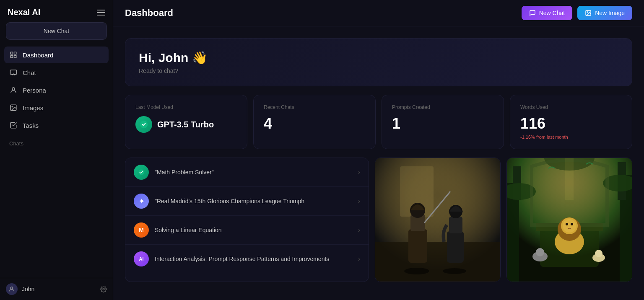 The height and width of the screenshot is (300, 644). Describe the element at coordinates (31, 126) in the screenshot. I see `tasks-label: Tasks` at that location.